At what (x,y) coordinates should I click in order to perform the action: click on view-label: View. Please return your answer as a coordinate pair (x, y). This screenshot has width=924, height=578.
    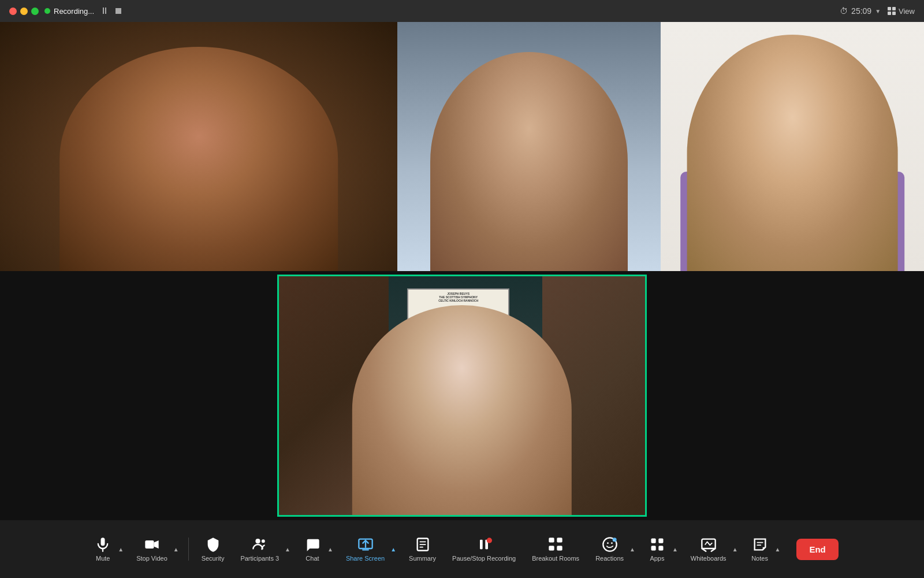
    Looking at the image, I should click on (907, 12).